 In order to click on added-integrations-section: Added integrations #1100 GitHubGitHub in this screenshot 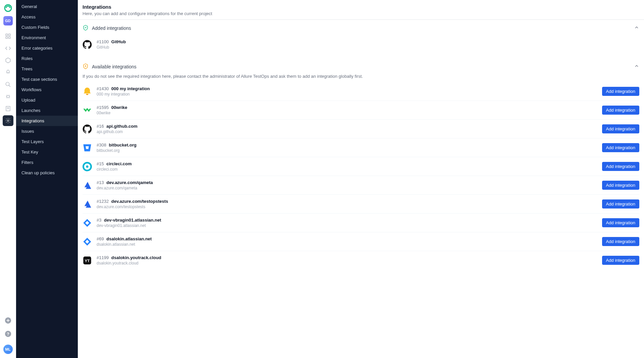, I will do `click(361, 39)`.